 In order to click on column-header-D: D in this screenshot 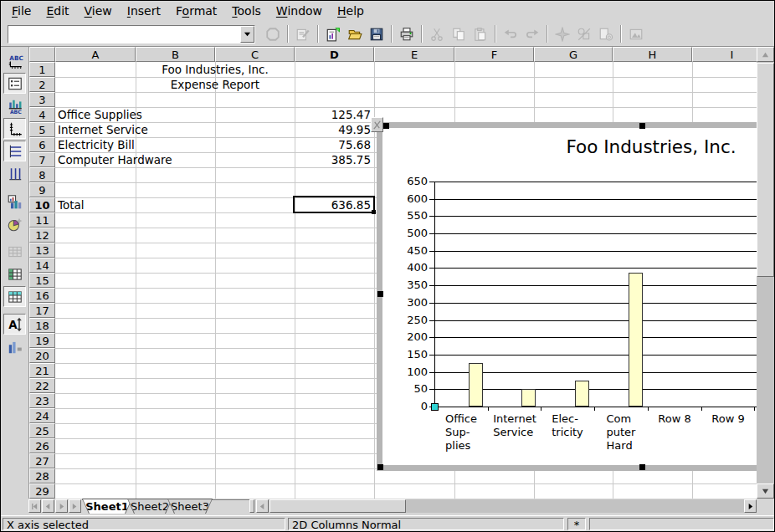, I will do `click(335, 54)`.